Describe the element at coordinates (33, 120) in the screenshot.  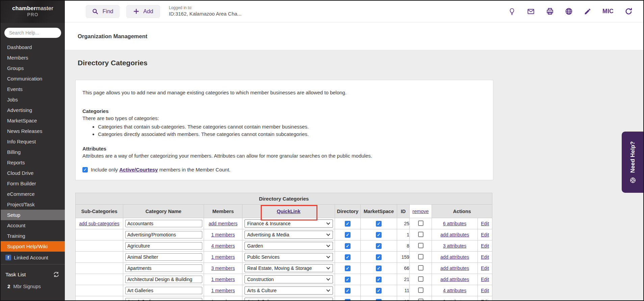
I see `sidebar-item-marketspace: MarketSpace` at that location.